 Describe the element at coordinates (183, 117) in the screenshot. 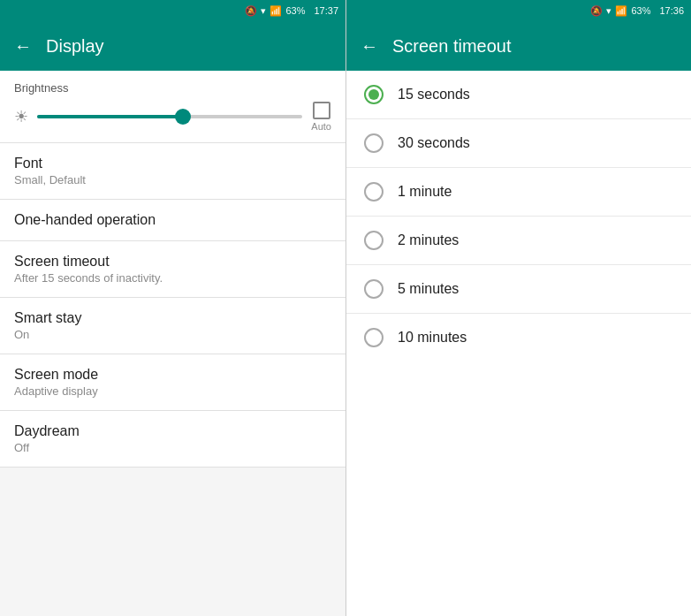

I see `slider-thumb` at that location.